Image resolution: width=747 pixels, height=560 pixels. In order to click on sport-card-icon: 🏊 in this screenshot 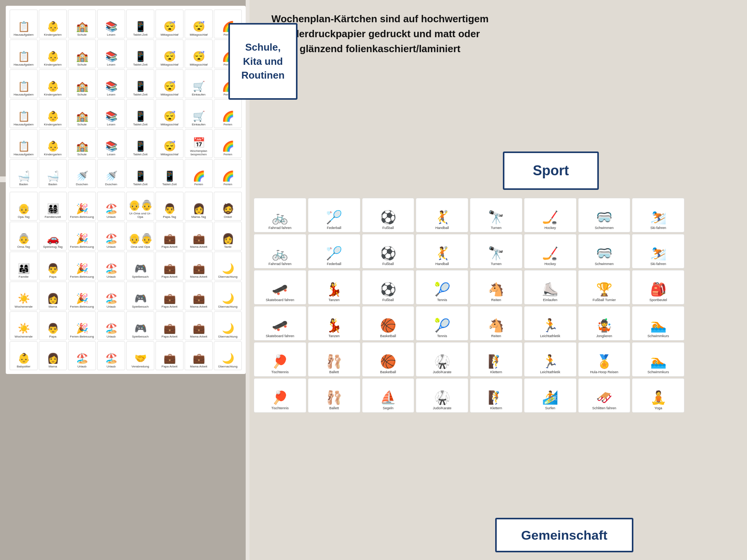, I will do `click(658, 325)`.